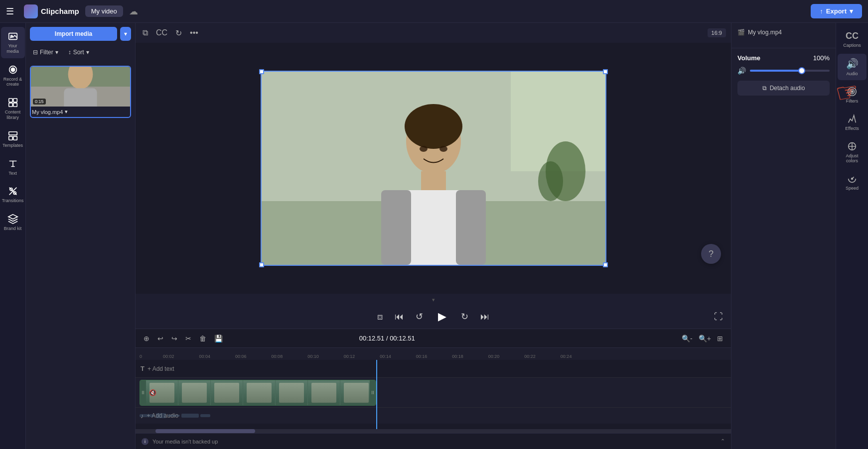  What do you see at coordinates (485, 317) in the screenshot?
I see `skip-forward-button: ⏭` at bounding box center [485, 317].